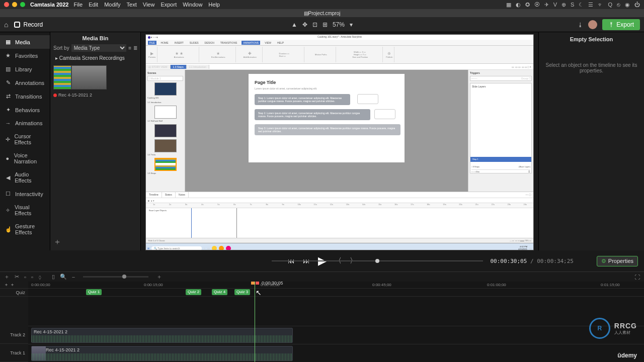 The height and width of the screenshot is (362, 644). I want to click on sort-select: Media Type, so click(99, 48).